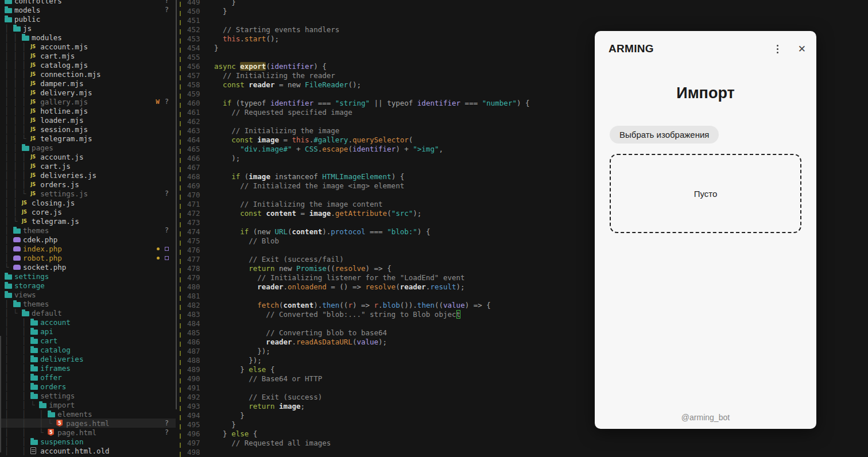 The image size is (868, 457). Describe the element at coordinates (195, 168) in the screenshot. I see `line-number: 467` at that location.